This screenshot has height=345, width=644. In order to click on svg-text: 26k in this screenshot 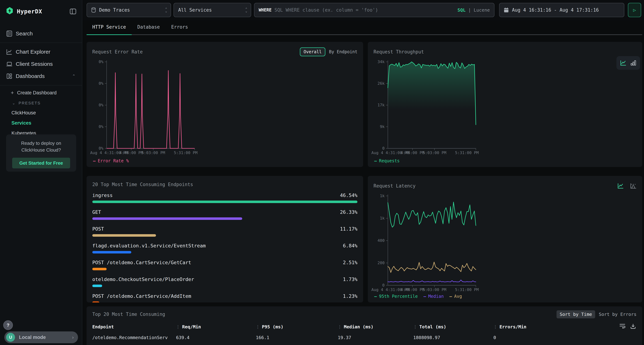, I will do `click(381, 83)`.